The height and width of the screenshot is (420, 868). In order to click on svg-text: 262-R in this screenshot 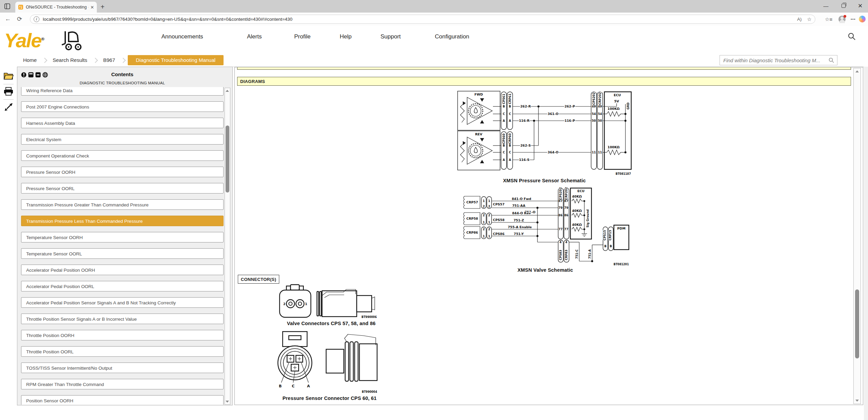, I will do `click(526, 106)`.